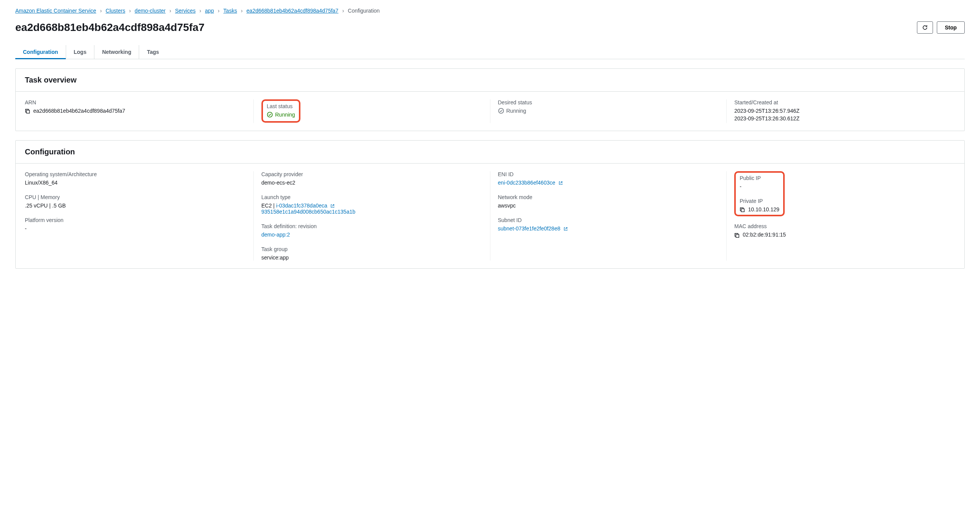  Describe the element at coordinates (759, 194) in the screenshot. I see `highlight-ip-block: Public IP - Private IP 10.10.10.129` at that location.